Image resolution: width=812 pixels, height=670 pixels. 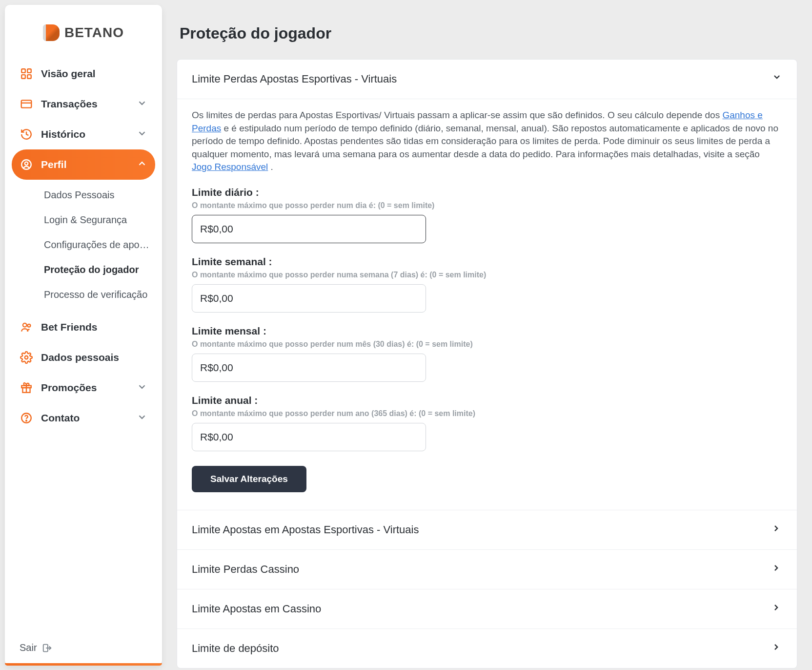 I want to click on chevron-up-icon, so click(x=142, y=165).